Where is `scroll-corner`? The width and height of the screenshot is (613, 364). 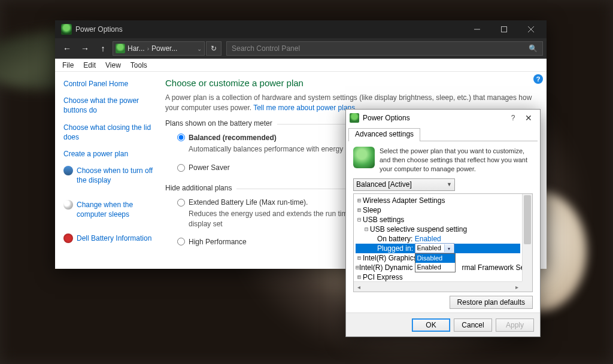
scroll-corner is located at coordinates (527, 286).